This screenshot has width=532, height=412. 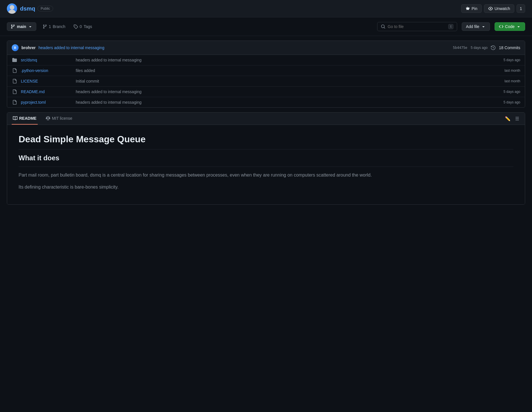 I want to click on readme-description-1: Part mail room, part bulletin board, dsm…, so click(x=266, y=175).